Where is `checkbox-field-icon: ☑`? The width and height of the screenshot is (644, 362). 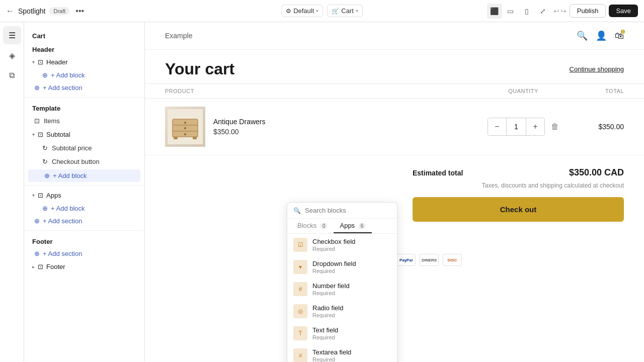 checkbox-field-icon: ☑ is located at coordinates (300, 245).